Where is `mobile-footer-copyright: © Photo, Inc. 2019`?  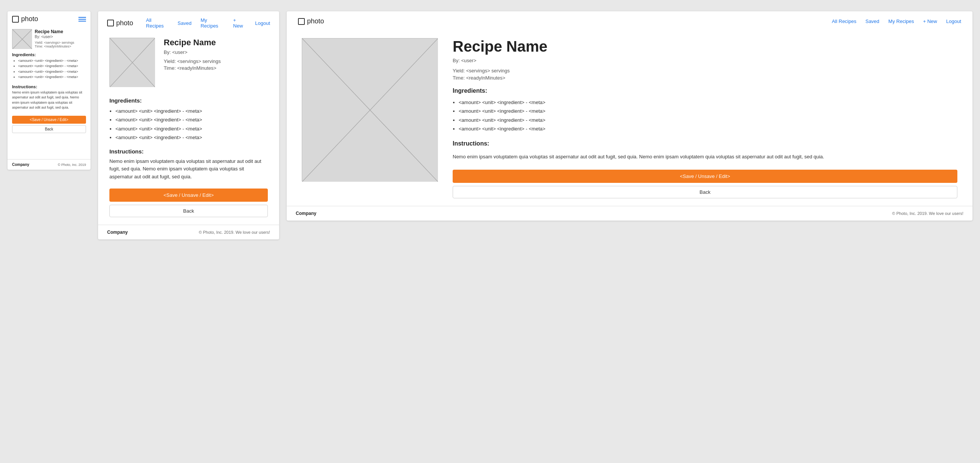 mobile-footer-copyright: © Photo, Inc. 2019 is located at coordinates (72, 165).